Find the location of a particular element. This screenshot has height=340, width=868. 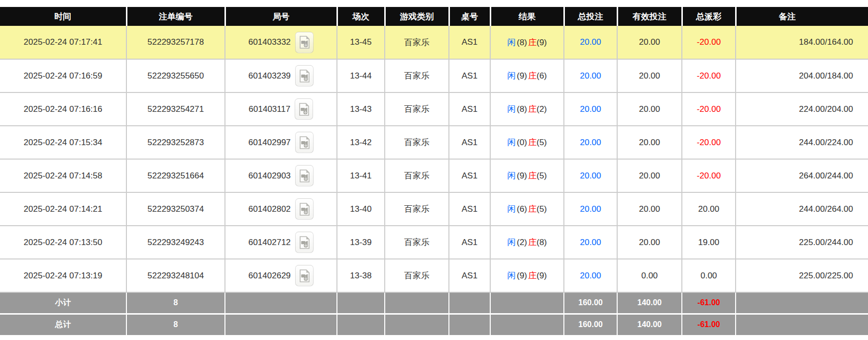

round-id-cell: 601403117 is located at coordinates (281, 109).